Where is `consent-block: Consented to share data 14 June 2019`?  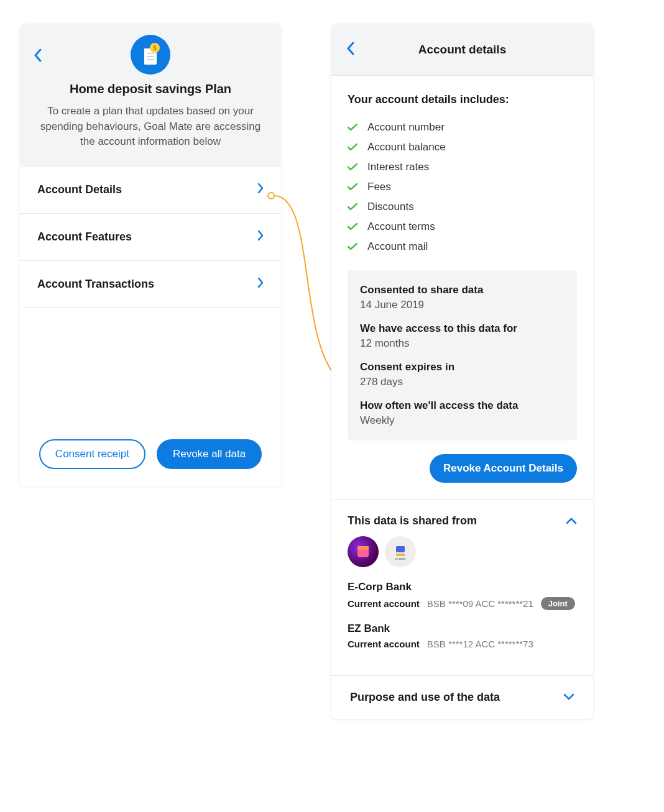
consent-block: Consented to share data 14 June 2019 is located at coordinates (463, 298).